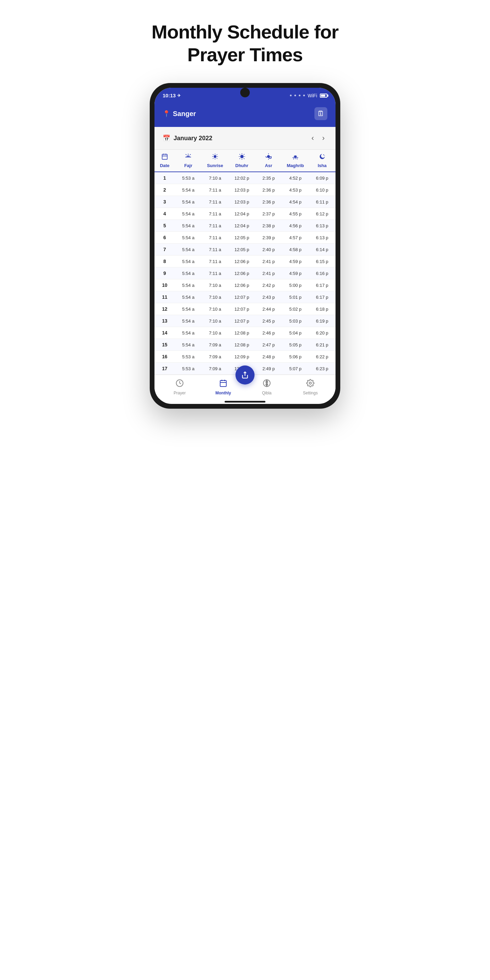 This screenshot has width=490, height=980. What do you see at coordinates (269, 309) in the screenshot?
I see `cell-asr: 2:44 p` at bounding box center [269, 309].